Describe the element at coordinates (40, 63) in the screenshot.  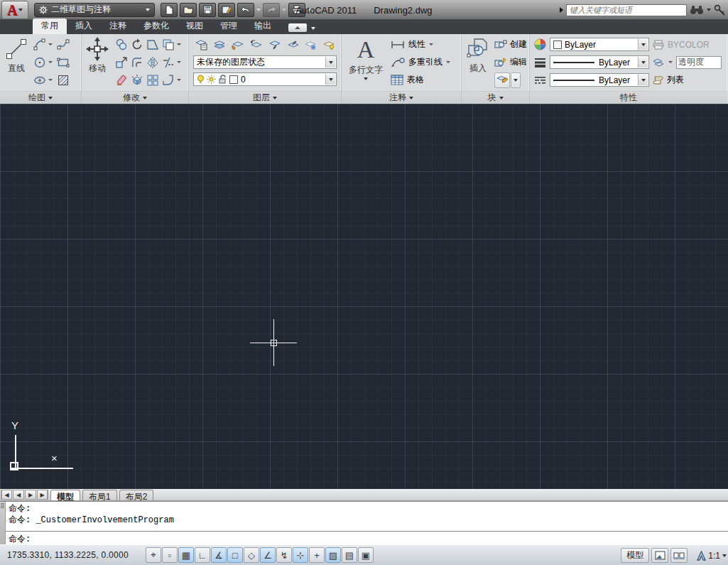
I see `circle-button` at that location.